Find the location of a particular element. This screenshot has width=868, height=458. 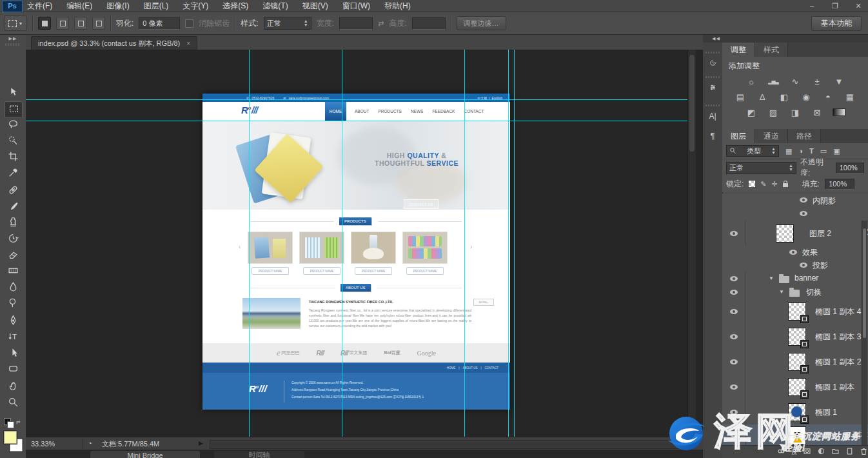

blend-mode-select: 正常▲▼ is located at coordinates (761, 168).